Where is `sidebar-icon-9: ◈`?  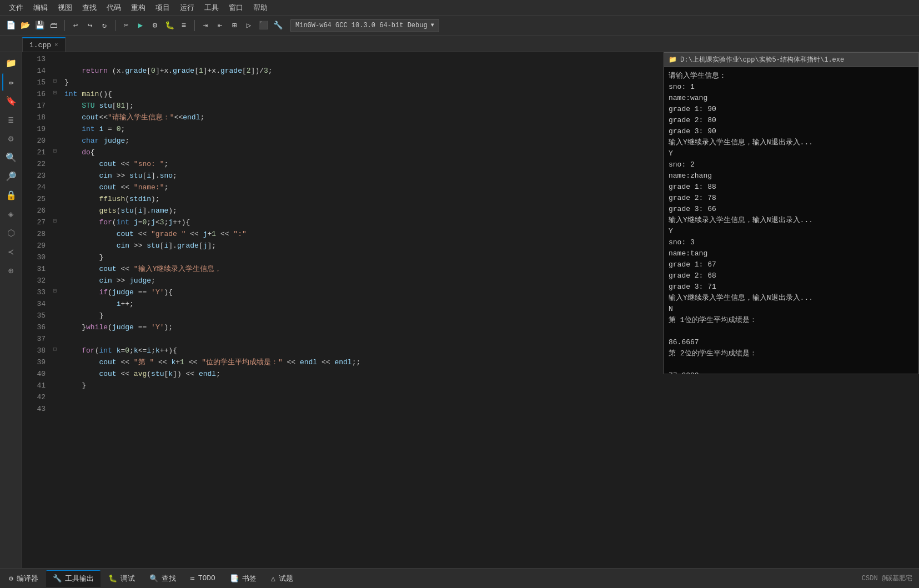 sidebar-icon-9: ◈ is located at coordinates (11, 214).